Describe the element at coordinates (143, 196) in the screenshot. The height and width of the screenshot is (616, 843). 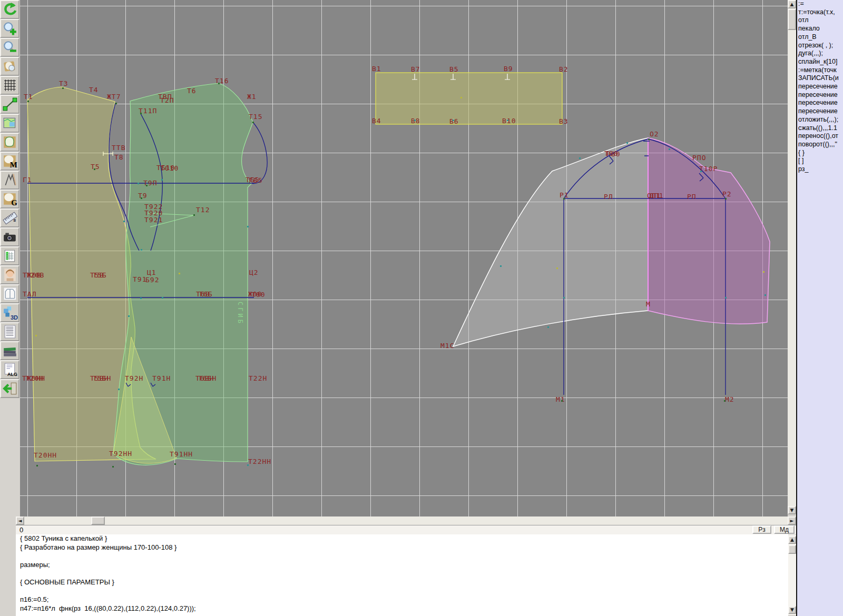
I see `point-label-Т9: Т9` at that location.